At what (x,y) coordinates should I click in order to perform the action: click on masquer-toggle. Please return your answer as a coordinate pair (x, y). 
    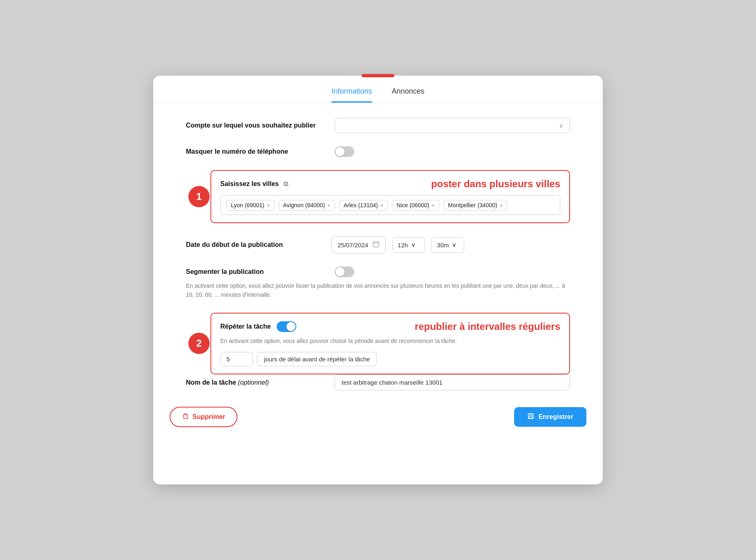
    Looking at the image, I should click on (344, 152).